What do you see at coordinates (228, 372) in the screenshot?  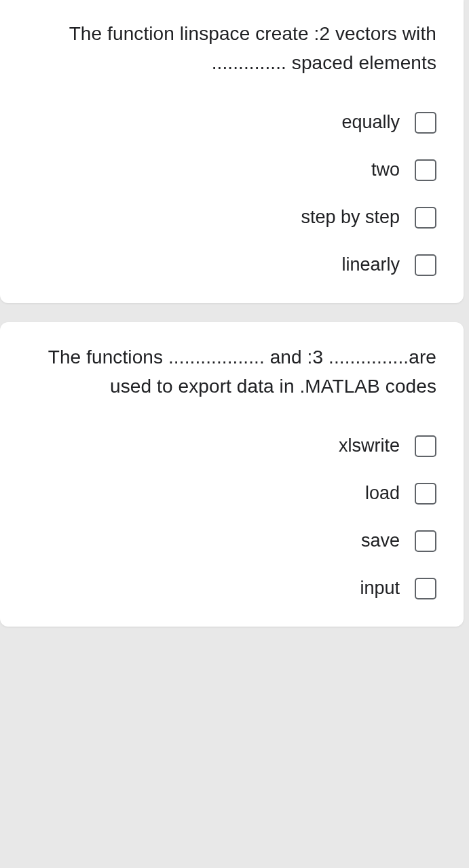 I see `question-text: The functions .................. and :3 …` at bounding box center [228, 372].